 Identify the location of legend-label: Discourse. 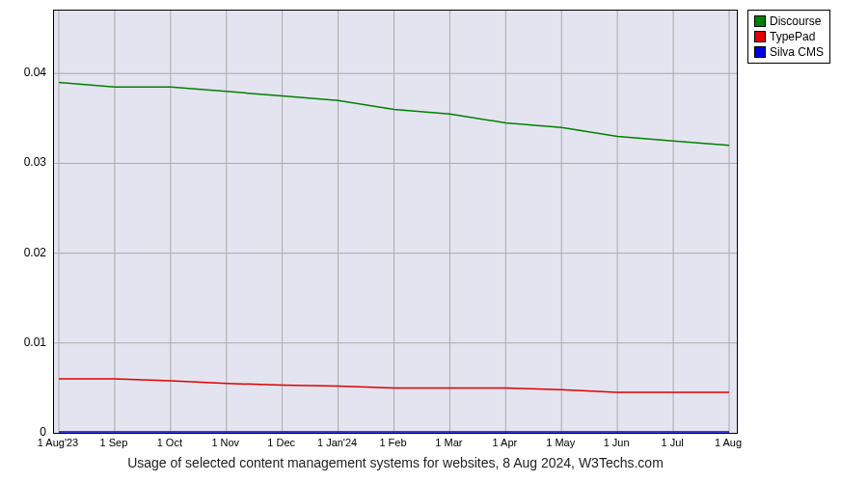
(795, 21).